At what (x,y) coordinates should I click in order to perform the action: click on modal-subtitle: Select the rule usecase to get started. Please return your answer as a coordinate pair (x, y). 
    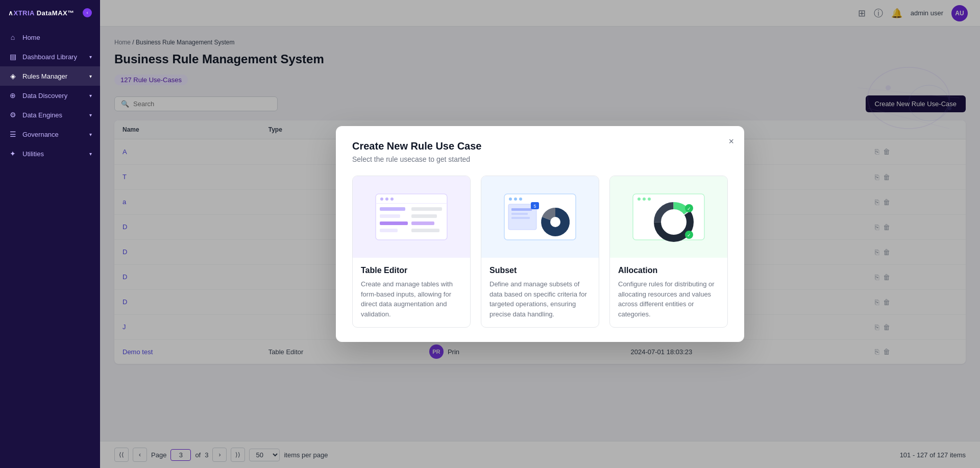
    Looking at the image, I should click on (540, 159).